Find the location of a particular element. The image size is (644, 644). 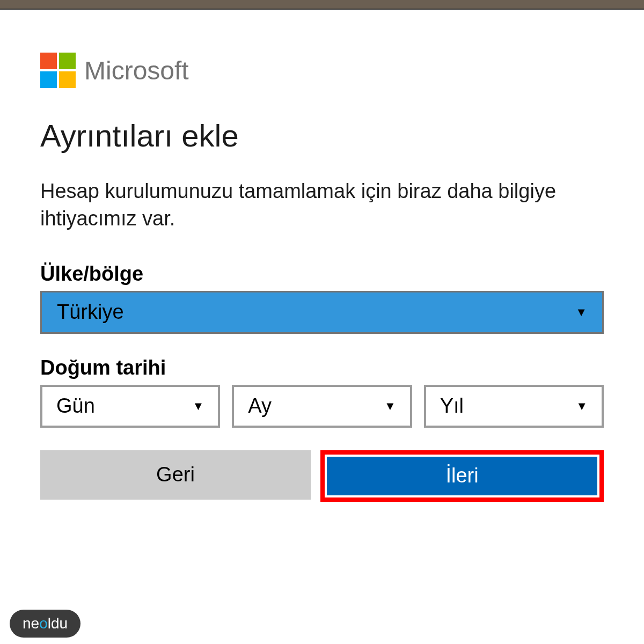

next-button-highlight: İleri is located at coordinates (462, 476).